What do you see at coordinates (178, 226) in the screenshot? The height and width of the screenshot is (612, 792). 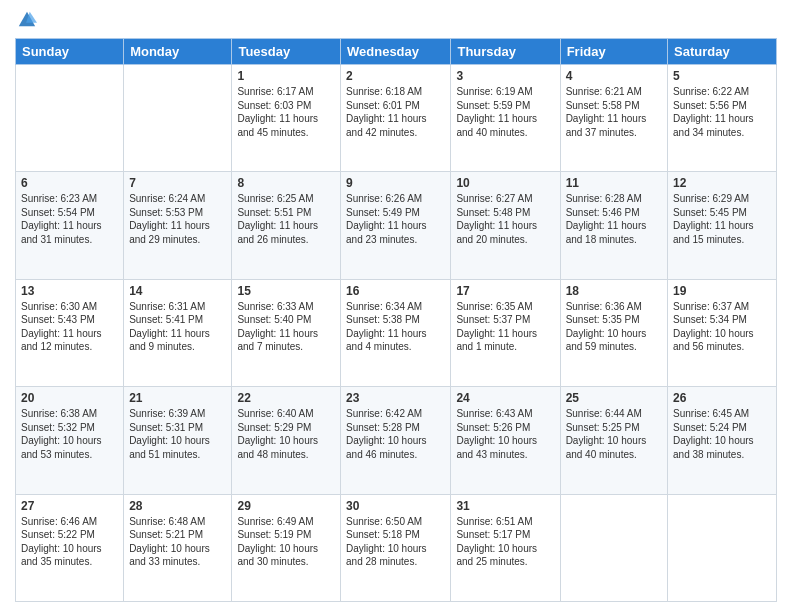 I see `calendar-cell: 7Sunrise: 6:24 AM Sunset: 5:53 PM Daylig…` at bounding box center [178, 226].